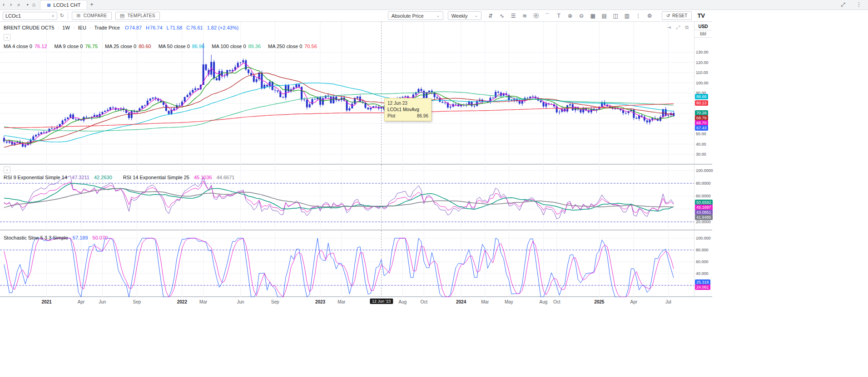  What do you see at coordinates (121, 28) in the screenshot?
I see `symbol-legend: BRENT CRUDE OCT5 · 1W · IEU · Trade Pric…` at bounding box center [121, 28].